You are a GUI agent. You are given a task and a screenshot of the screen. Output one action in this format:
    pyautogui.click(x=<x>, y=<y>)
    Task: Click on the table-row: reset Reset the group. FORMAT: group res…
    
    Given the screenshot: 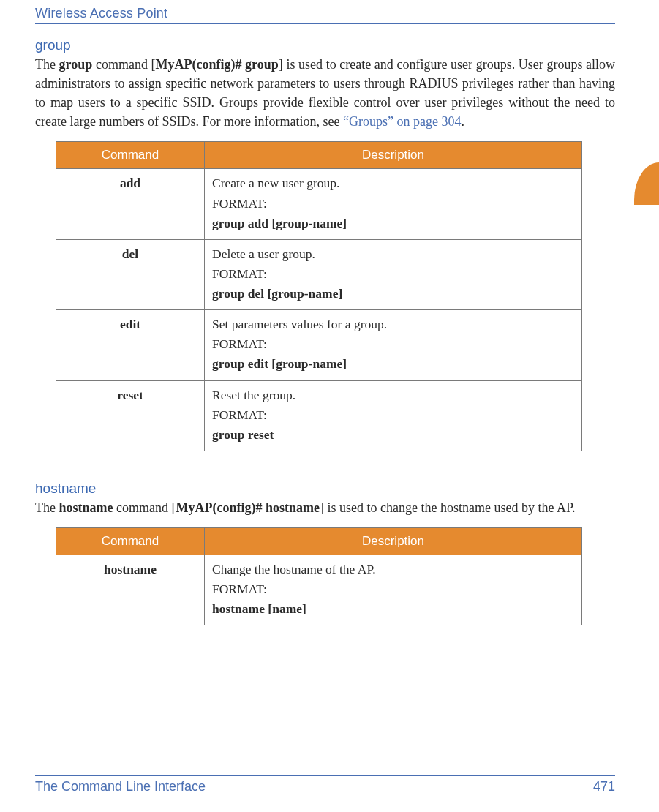 What is the action you would take?
    pyautogui.click(x=319, y=416)
    